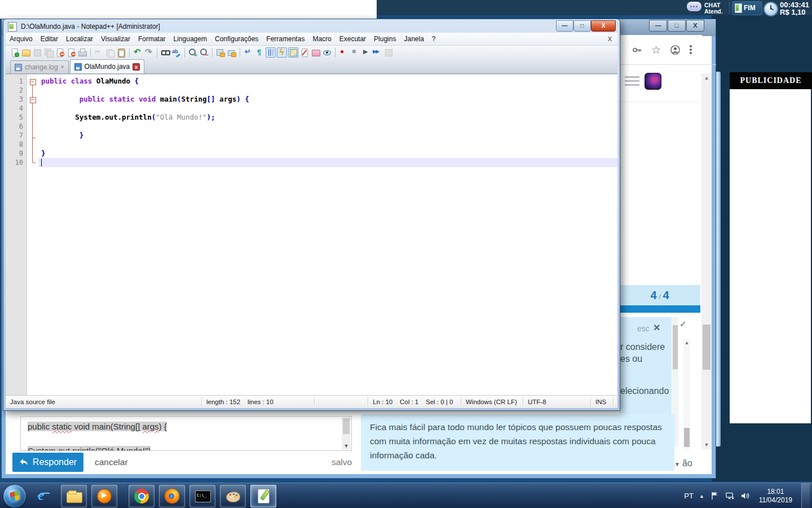  I want to click on cut-icon, so click(99, 52).